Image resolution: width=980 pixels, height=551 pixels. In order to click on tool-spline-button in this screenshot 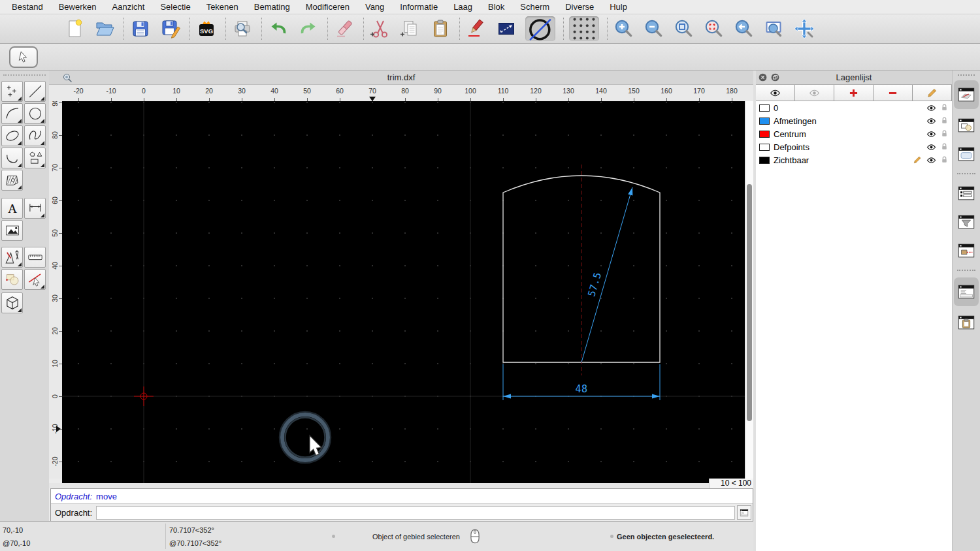, I will do `click(35, 136)`.